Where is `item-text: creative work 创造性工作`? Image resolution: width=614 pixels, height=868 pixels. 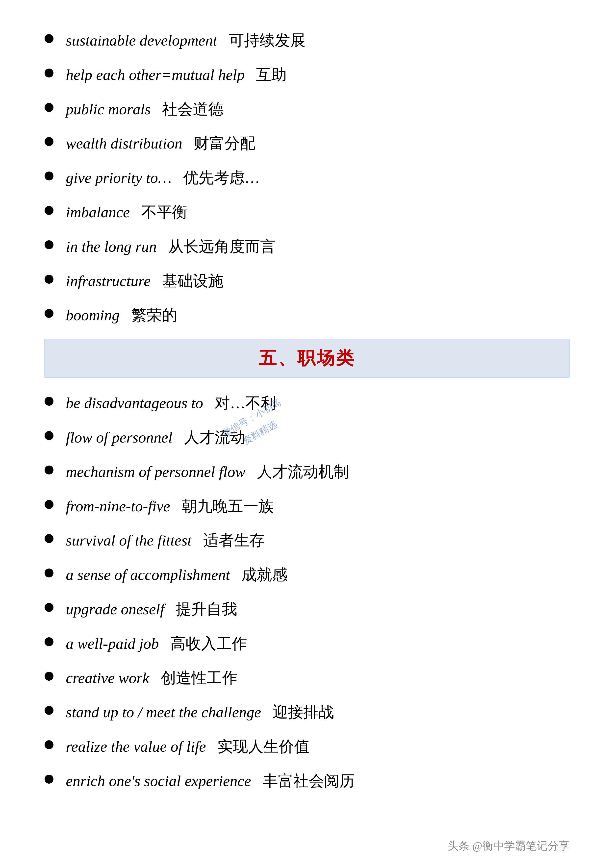 item-text: creative work 创造性工作 is located at coordinates (152, 678).